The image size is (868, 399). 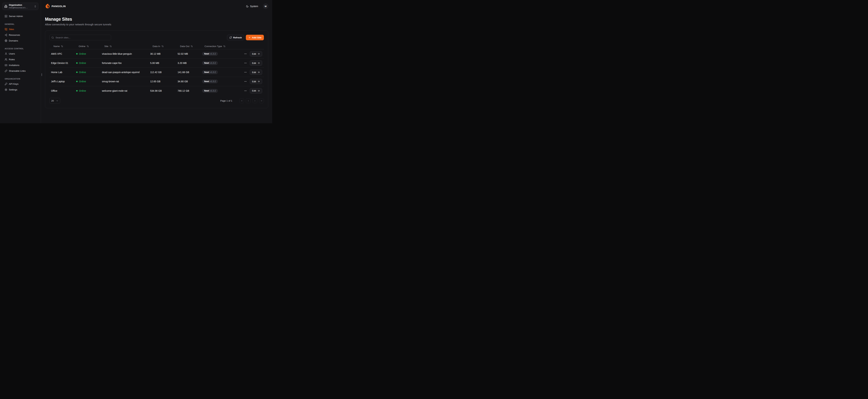 What do you see at coordinates (63, 91) in the screenshot?
I see `site-name-cell: Office` at bounding box center [63, 91].